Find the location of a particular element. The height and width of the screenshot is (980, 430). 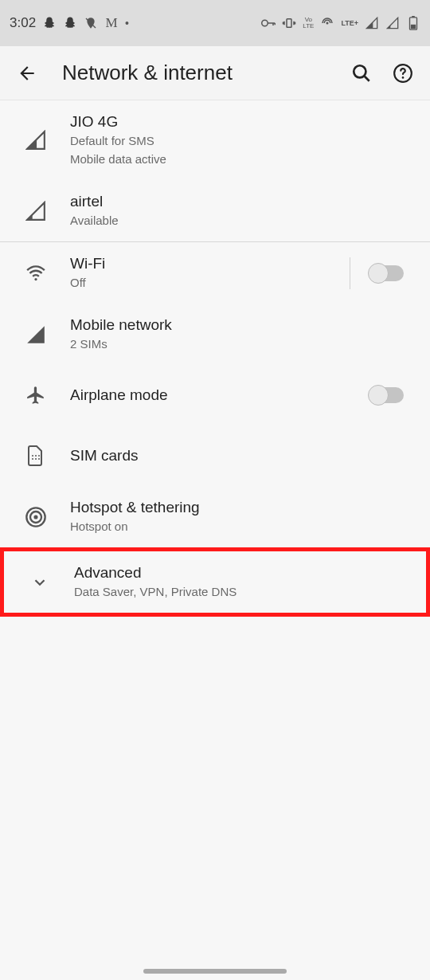

page-title: Network & internet is located at coordinates (199, 73).